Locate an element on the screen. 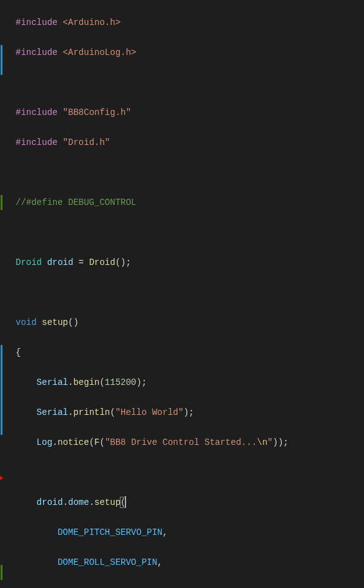  keyword: void is located at coordinates (26, 322).